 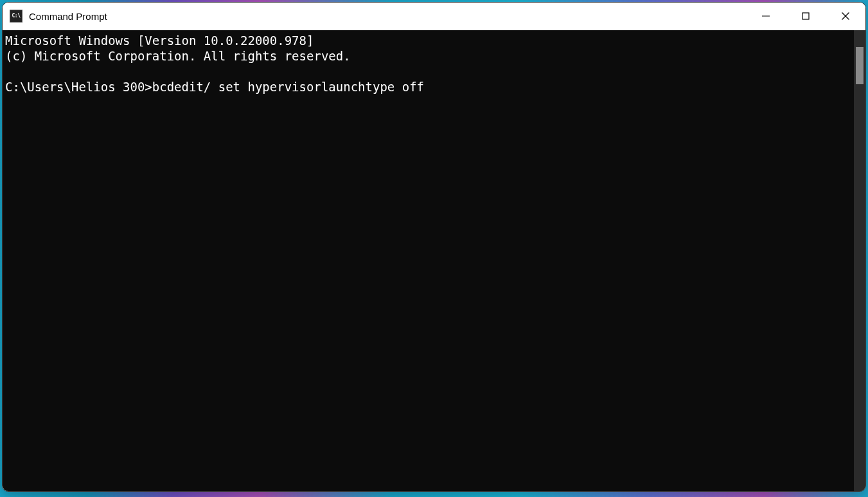 What do you see at coordinates (846, 16) in the screenshot?
I see `close-button` at bounding box center [846, 16].